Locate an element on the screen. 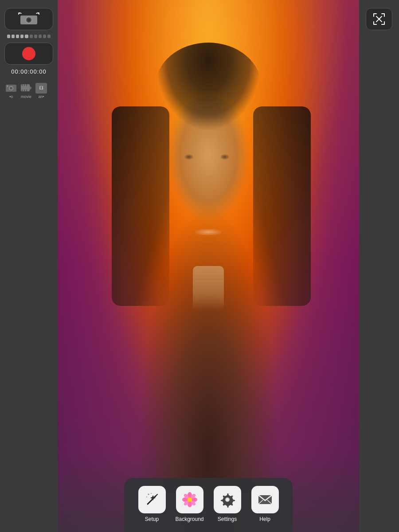 This screenshot has width=399, height=532. movie-mode-label: movie is located at coordinates (26, 97).